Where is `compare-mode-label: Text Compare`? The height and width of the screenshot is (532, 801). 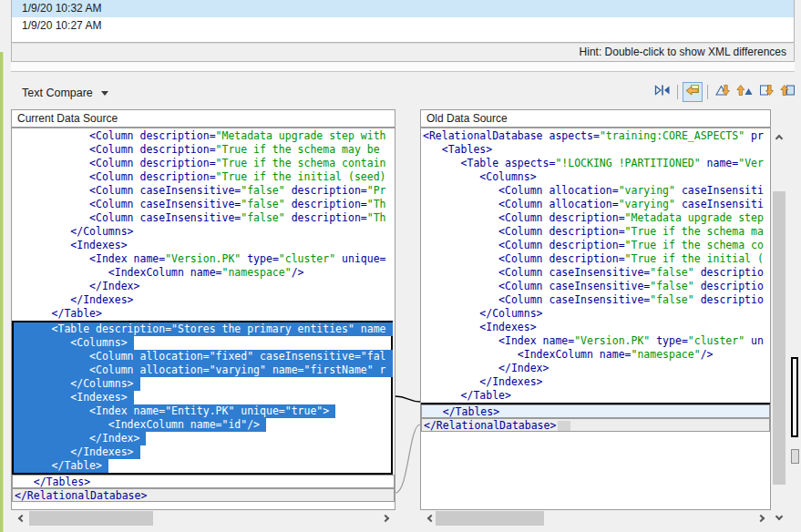
compare-mode-label: Text Compare is located at coordinates (57, 93).